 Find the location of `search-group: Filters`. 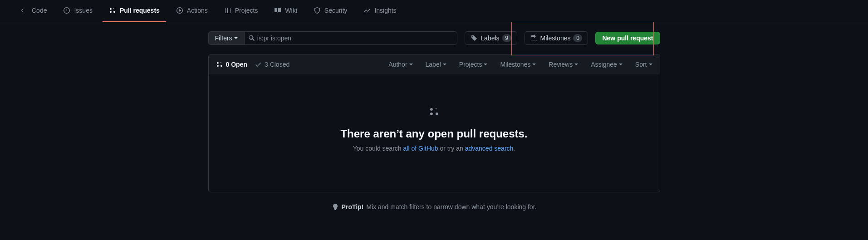

search-group: Filters is located at coordinates (333, 38).